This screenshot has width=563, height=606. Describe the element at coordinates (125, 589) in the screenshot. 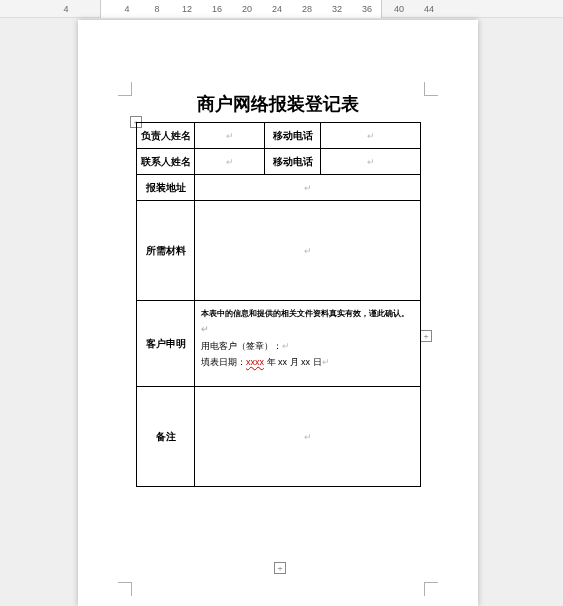

I see `margin-corner-bl` at that location.